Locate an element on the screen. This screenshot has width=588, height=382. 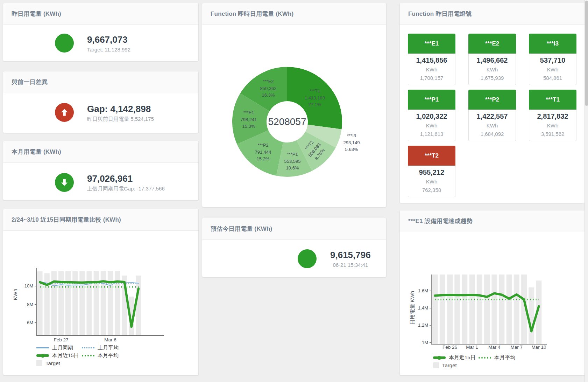
tile-body: 537,710KWh584,861 is located at coordinates (553, 69).